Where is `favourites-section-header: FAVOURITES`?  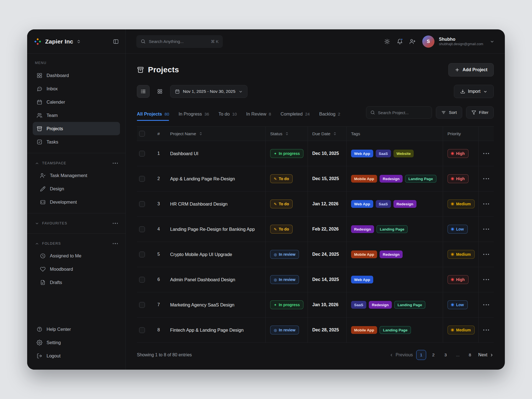 favourites-section-header: FAVOURITES is located at coordinates (76, 223).